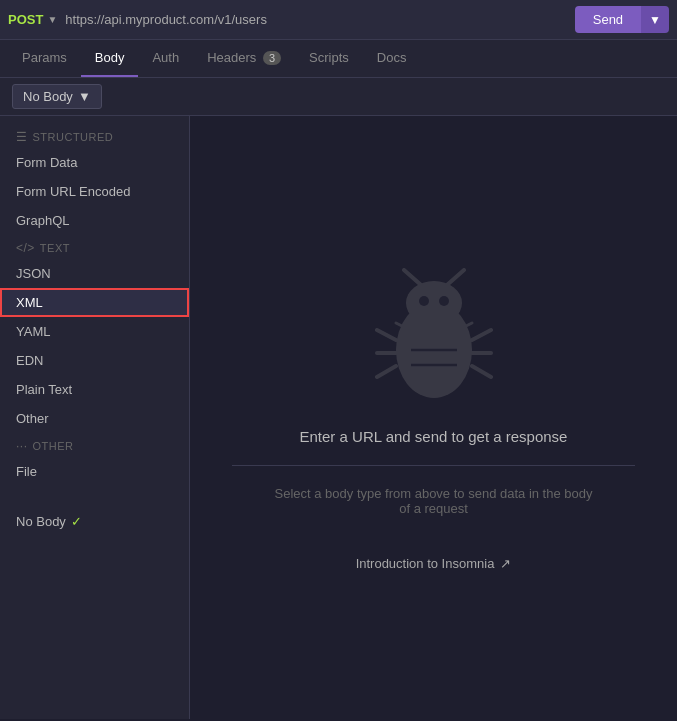 The width and height of the screenshot is (677, 721). Describe the element at coordinates (338, 97) in the screenshot. I see `body-sub-header: No Body ▼` at that location.